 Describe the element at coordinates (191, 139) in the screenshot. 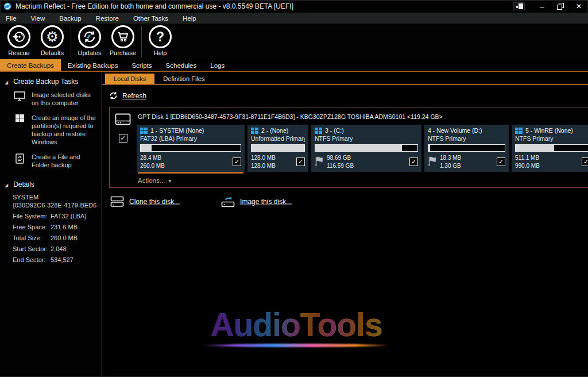

I see `partition-filesystem: FAT32 (LBA) Primary` at that location.